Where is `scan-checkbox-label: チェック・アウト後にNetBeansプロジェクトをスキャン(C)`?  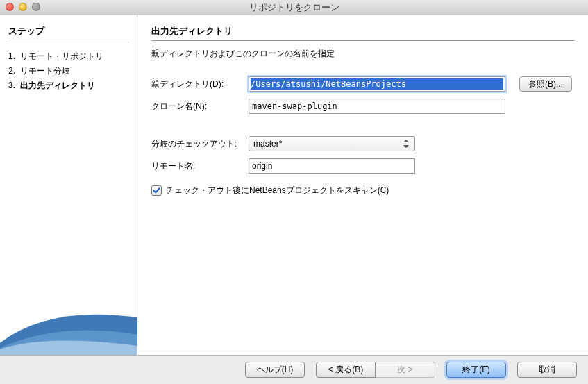 scan-checkbox-label: チェック・アウト後にNetBeansプロジェクトをスキャン(C) is located at coordinates (278, 190).